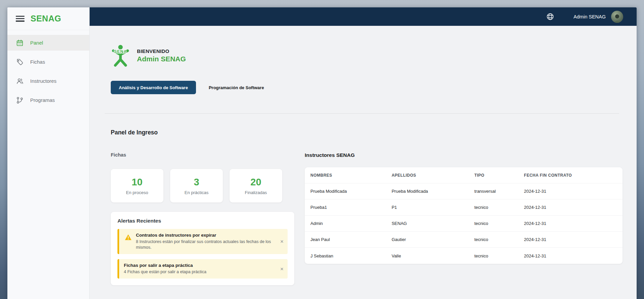  I want to click on sidebar-item-instructores: Instructores, so click(48, 81).